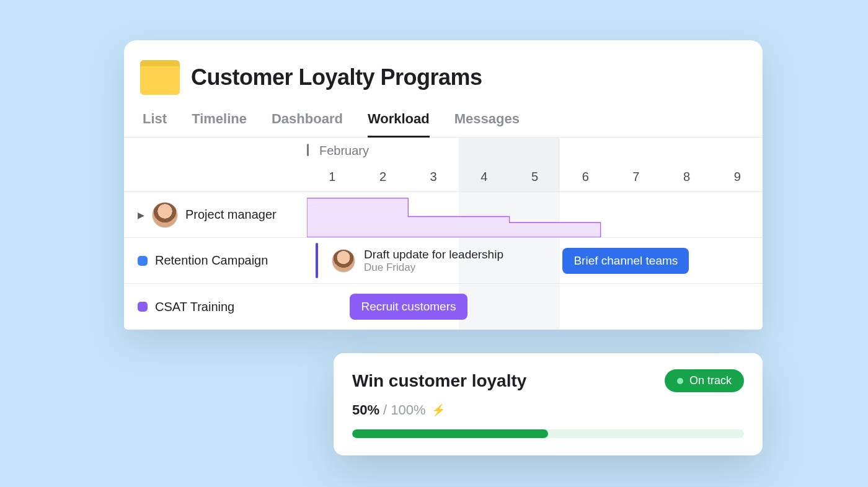  I want to click on task-priority-bar, so click(317, 260).